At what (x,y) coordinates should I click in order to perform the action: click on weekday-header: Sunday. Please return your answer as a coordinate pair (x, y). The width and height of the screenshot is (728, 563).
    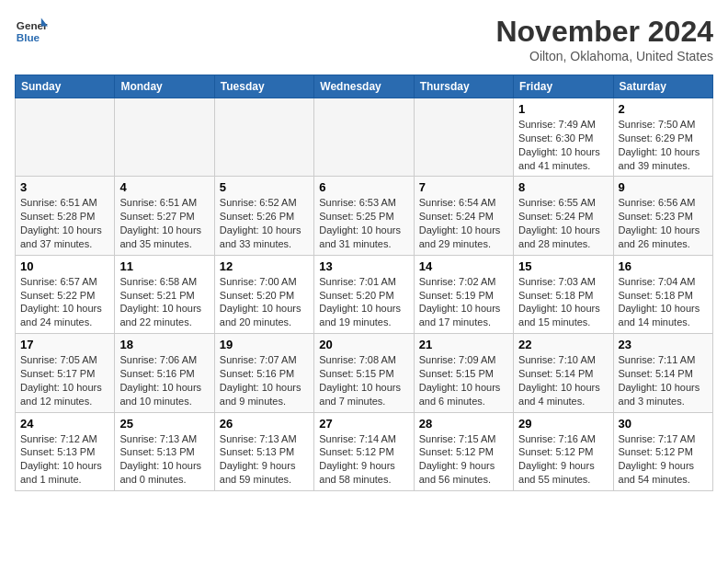
    Looking at the image, I should click on (65, 86).